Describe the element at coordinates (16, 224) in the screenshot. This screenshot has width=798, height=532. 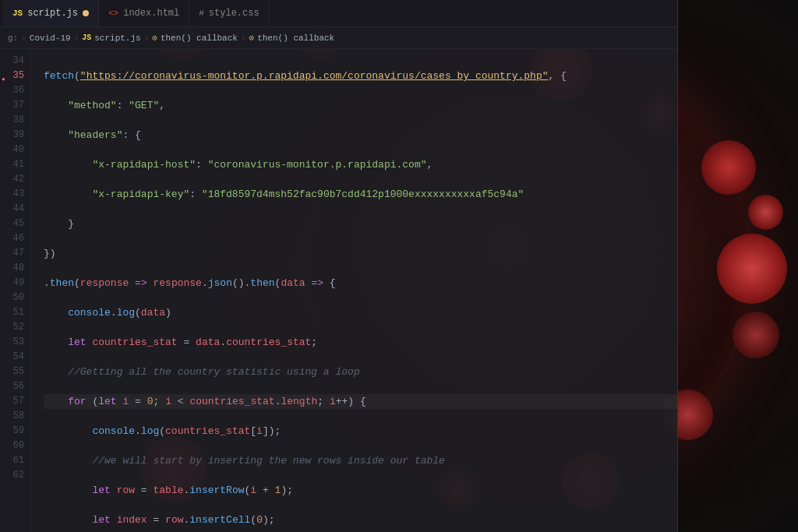
I see `ln-45: 45` at that location.